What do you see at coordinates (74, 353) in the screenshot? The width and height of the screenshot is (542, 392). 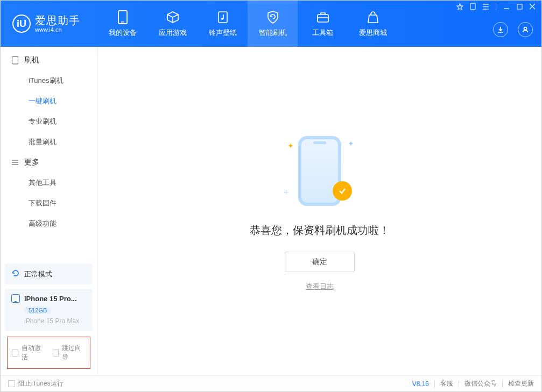 I see `checkbox-label: 跳过向导` at bounding box center [74, 353].